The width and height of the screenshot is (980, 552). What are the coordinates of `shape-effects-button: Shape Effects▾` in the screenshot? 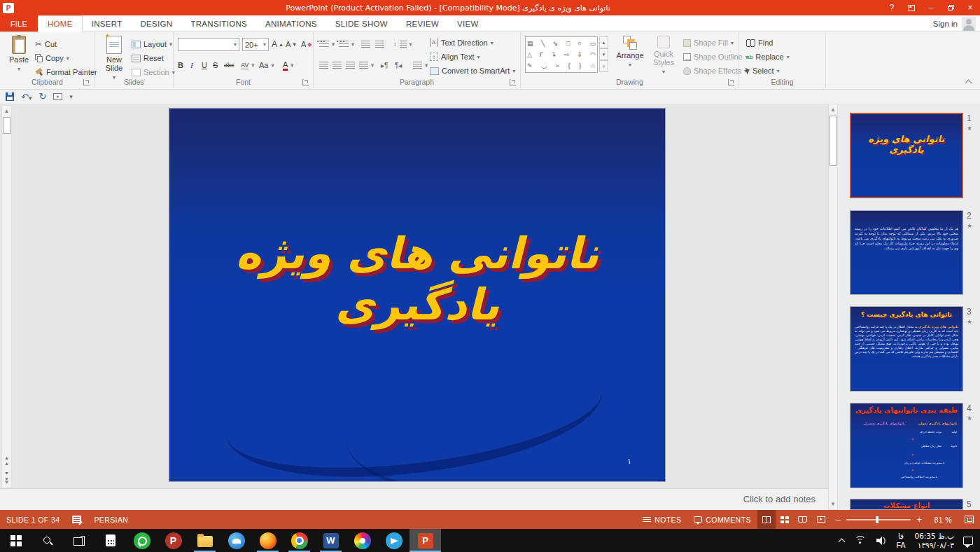 It's located at (715, 71).